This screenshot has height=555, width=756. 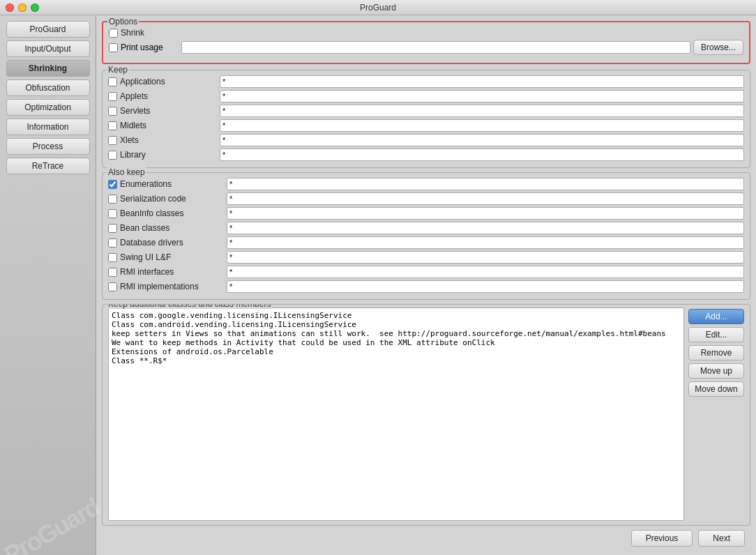 What do you see at coordinates (164, 155) in the screenshot?
I see `label-library: Library` at bounding box center [164, 155].